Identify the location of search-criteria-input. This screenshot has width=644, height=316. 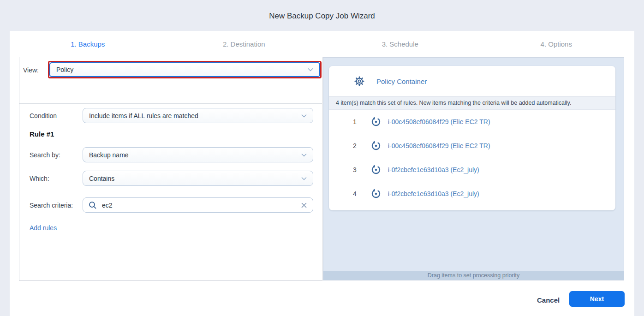
(199, 205).